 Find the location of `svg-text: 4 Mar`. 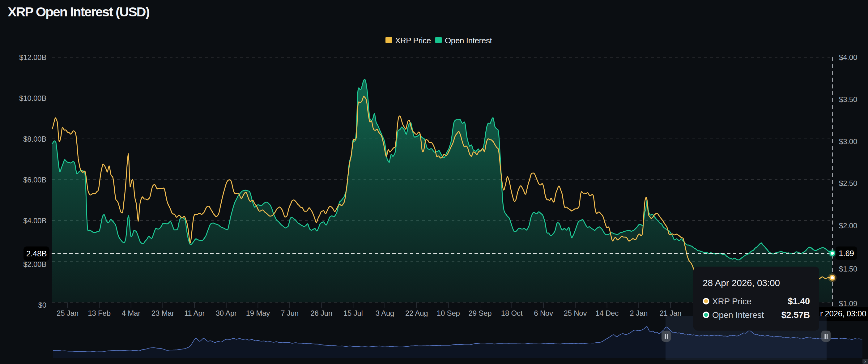

svg-text: 4 Mar is located at coordinates (131, 313).